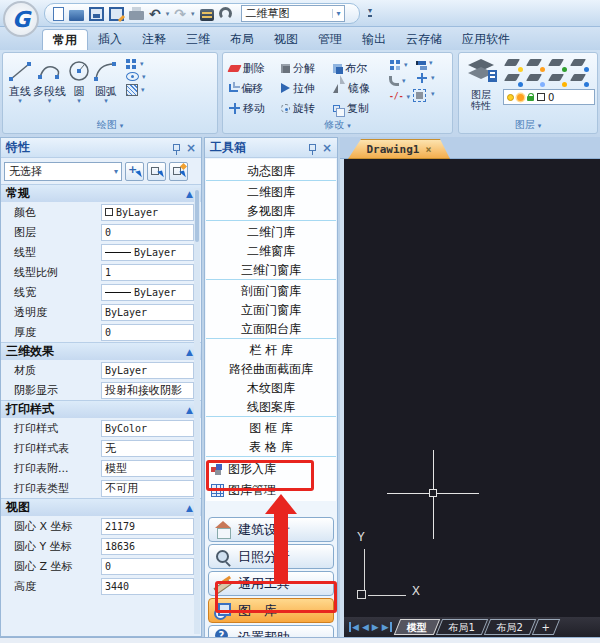 Image resolution: width=600 pixels, height=643 pixels. What do you see at coordinates (358, 88) in the screenshot?
I see `mirror-button: 镜像` at bounding box center [358, 88].